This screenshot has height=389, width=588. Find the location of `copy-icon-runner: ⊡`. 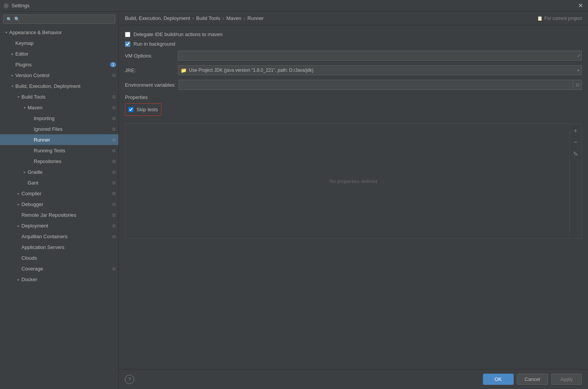

copy-icon-runner: ⊡ is located at coordinates (114, 140).